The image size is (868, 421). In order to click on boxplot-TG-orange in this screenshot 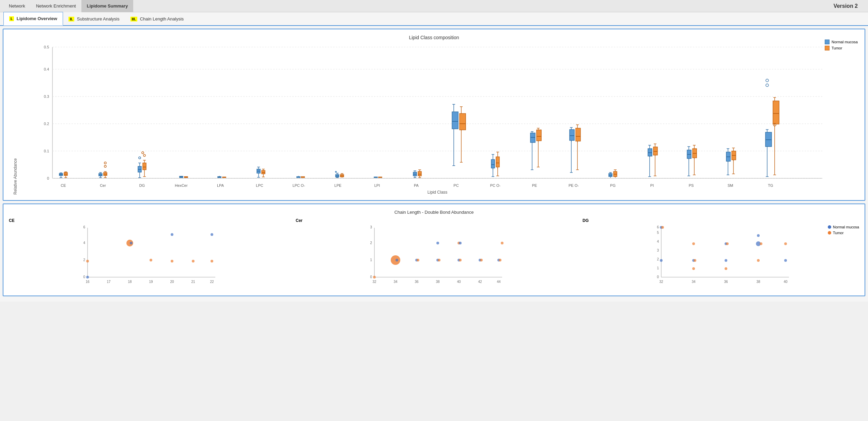, I will do `click(773, 127)`.